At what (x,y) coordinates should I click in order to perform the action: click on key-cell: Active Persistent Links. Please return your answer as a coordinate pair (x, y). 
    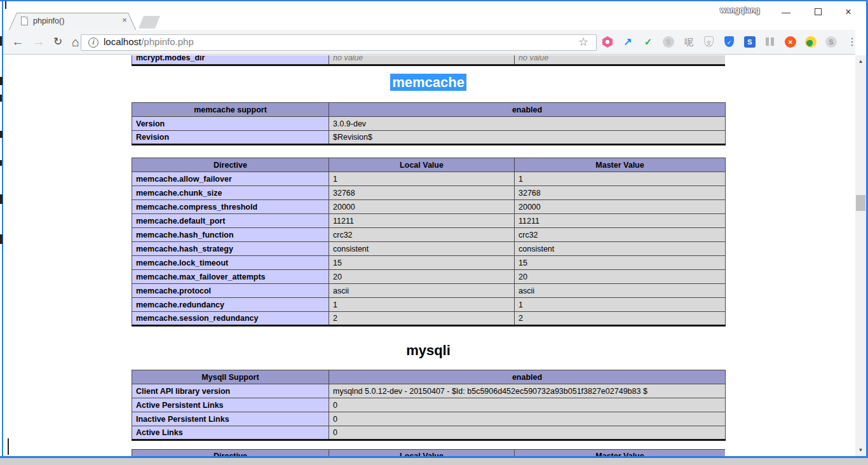
    Looking at the image, I should click on (231, 405).